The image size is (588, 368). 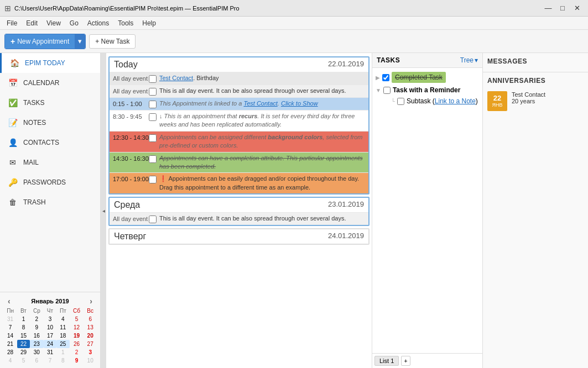 I want to click on mini-cal-day: 28, so click(x=10, y=353).